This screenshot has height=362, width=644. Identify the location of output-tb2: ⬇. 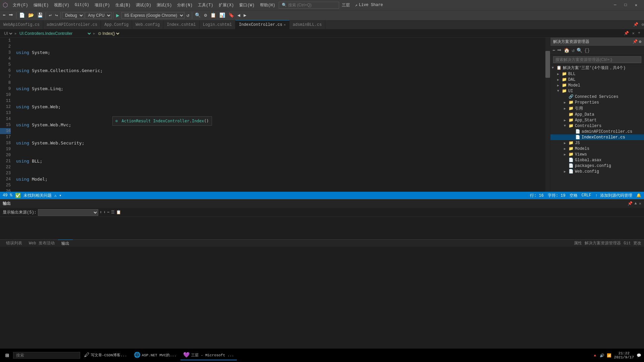
(105, 213).